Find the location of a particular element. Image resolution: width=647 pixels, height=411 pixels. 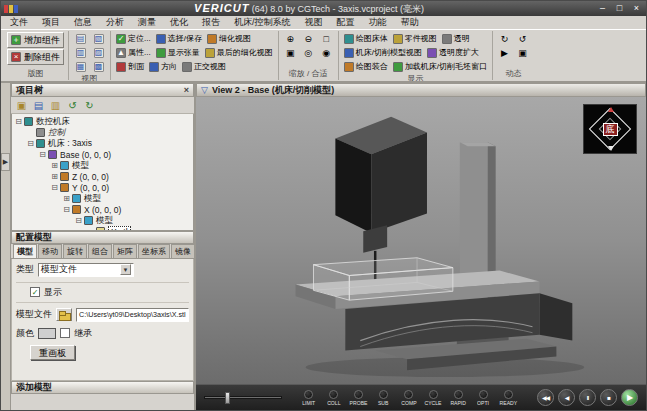

tab-combine: 组合 is located at coordinates (100, 251).